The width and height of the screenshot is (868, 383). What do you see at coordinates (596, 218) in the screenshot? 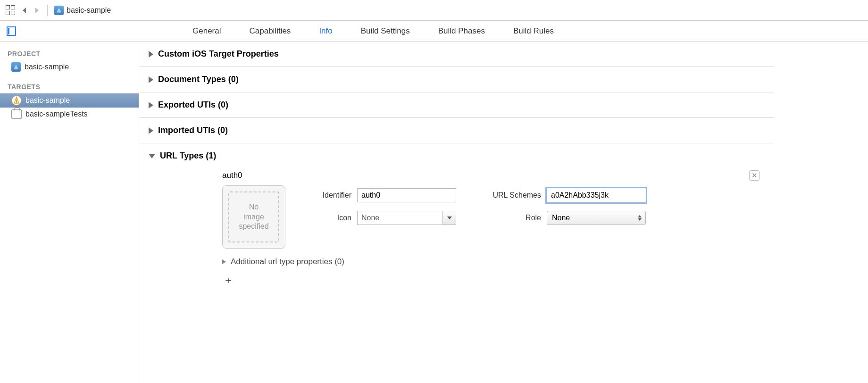
I see `role-popup: None` at bounding box center [596, 218].